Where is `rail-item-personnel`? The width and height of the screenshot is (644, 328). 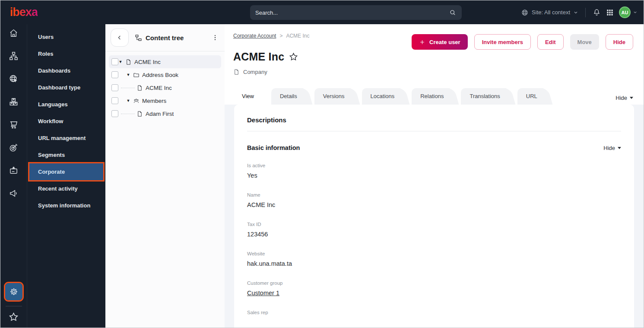 rail-item-personnel is located at coordinates (14, 170).